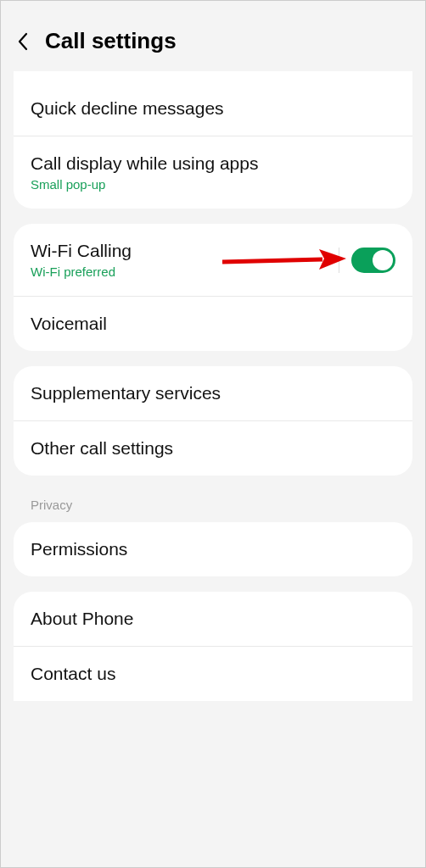 The image size is (426, 868). What do you see at coordinates (213, 260) in the screenshot?
I see `row-wifi-calling: Wi-Fi Calling Wi-Fi preferred` at bounding box center [213, 260].